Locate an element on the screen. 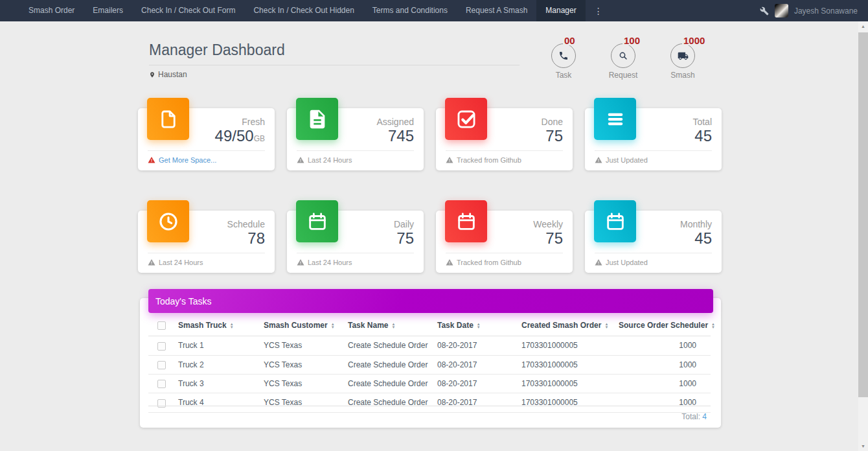 This screenshot has height=451, width=868. card-footer: Get More Space... is located at coordinates (206, 161).